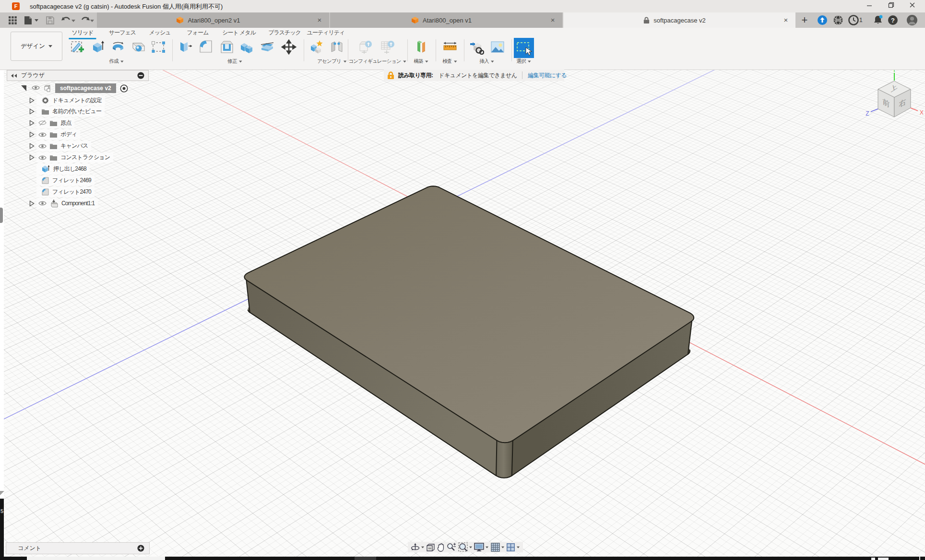  I want to click on construct-plane-icon, so click(421, 47).